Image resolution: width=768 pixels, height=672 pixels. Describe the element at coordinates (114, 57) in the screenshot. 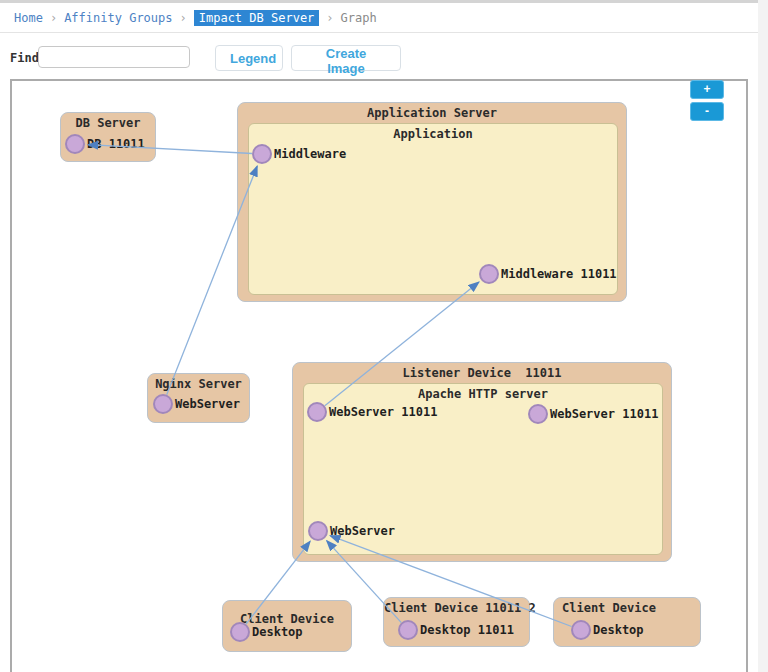

I see `find-input` at that location.